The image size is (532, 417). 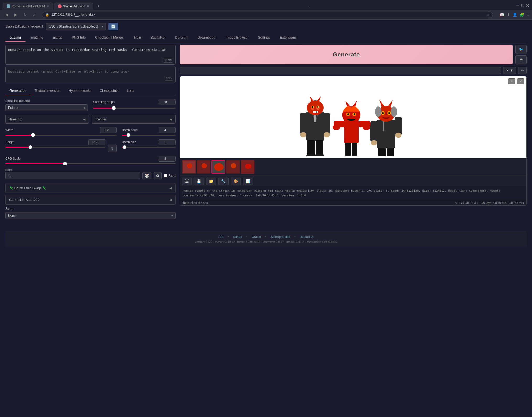 What do you see at coordinates (167, 142) in the screenshot?
I see `batch-size-input` at bounding box center [167, 142].